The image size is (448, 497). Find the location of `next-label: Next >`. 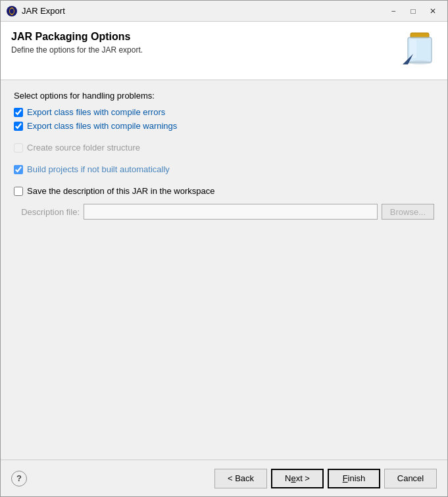

next-label: Next > is located at coordinates (297, 479).